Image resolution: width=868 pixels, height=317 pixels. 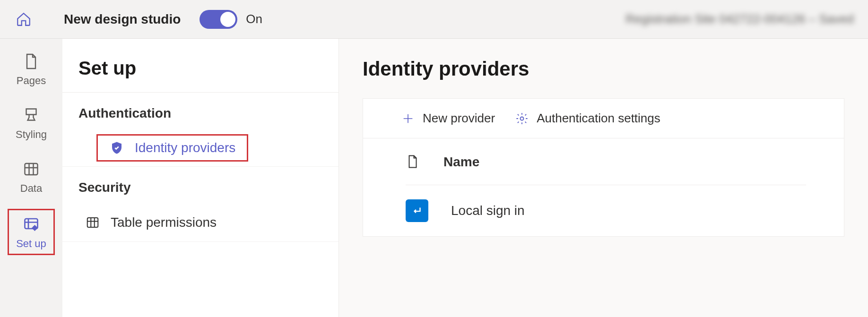 What do you see at coordinates (588, 118) in the screenshot?
I see `auth-settings-button: Authentication settings` at bounding box center [588, 118].